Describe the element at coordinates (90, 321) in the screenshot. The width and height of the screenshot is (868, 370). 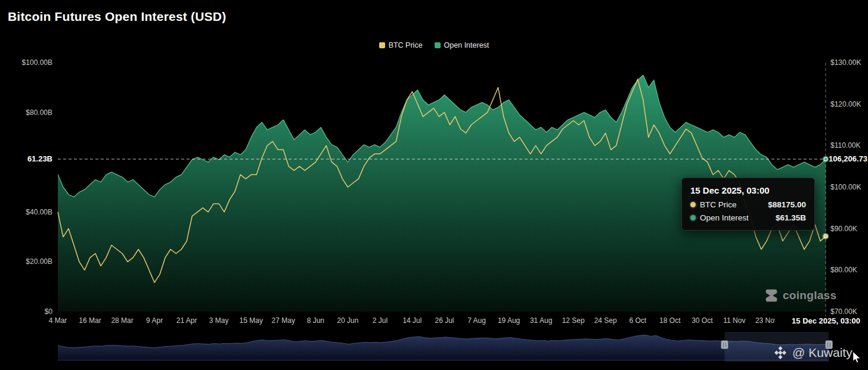
I see `x-axis-tick: 16 Mar` at that location.